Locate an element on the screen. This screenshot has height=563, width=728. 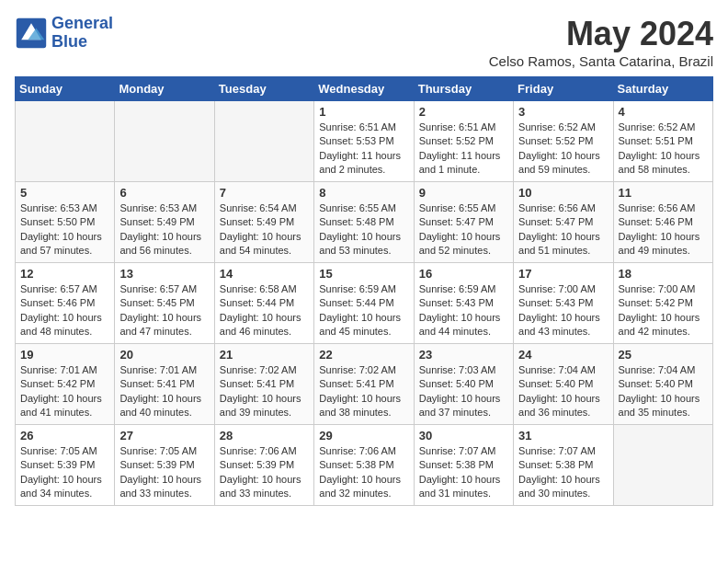
day-info: Sunrise: 6:56 AMSunset: 5:46 PMDaylight:… is located at coordinates (664, 230).